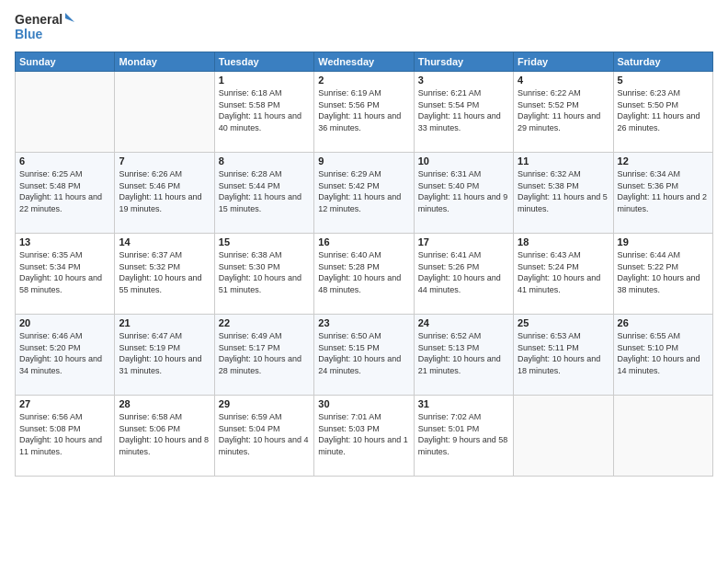 This screenshot has width=728, height=563. What do you see at coordinates (664, 242) in the screenshot?
I see `day-number: 19` at bounding box center [664, 242].